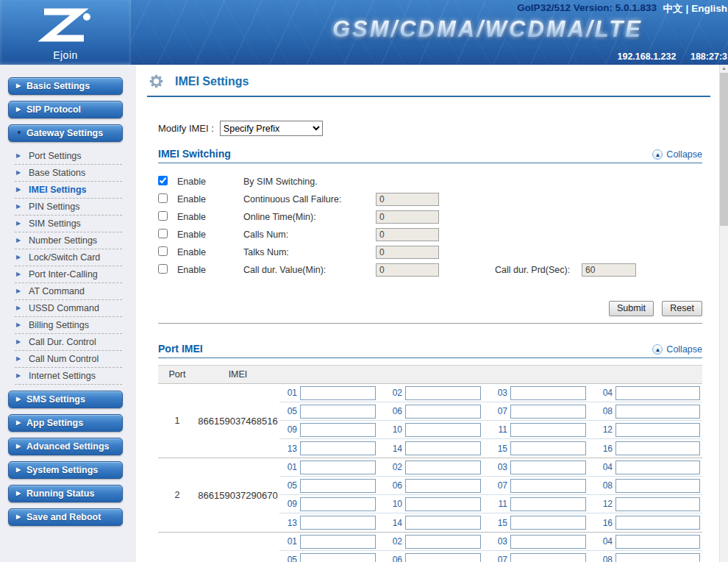 This screenshot has height=562, width=728. I want to click on port-imei-collapse-link: ▲ Collapse, so click(677, 349).